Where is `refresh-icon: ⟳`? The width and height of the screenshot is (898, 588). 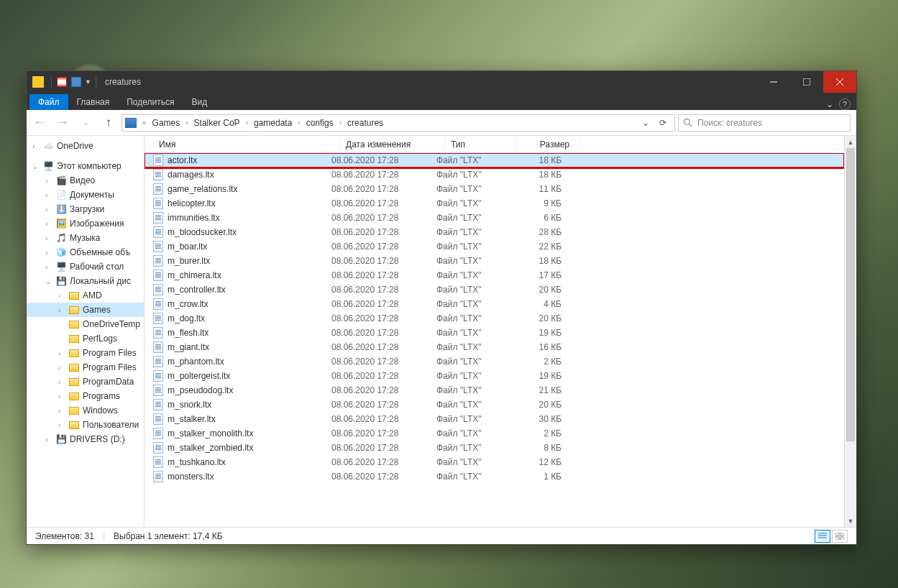 refresh-icon: ⟳ is located at coordinates (663, 123).